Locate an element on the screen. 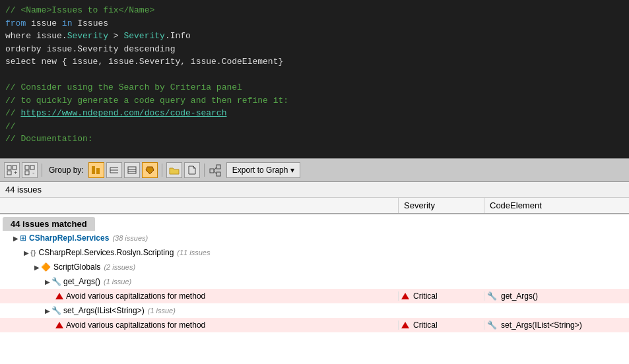  code1-method-icon: 🔧 is located at coordinates (492, 296).